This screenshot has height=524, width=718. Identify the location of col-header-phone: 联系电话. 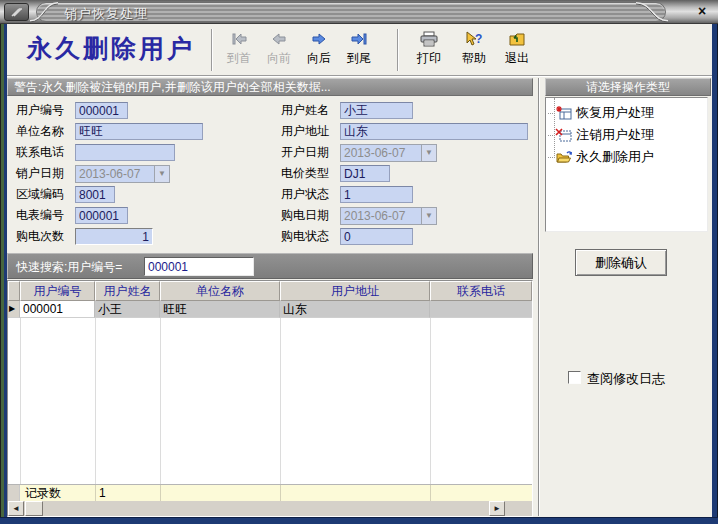
(481, 291).